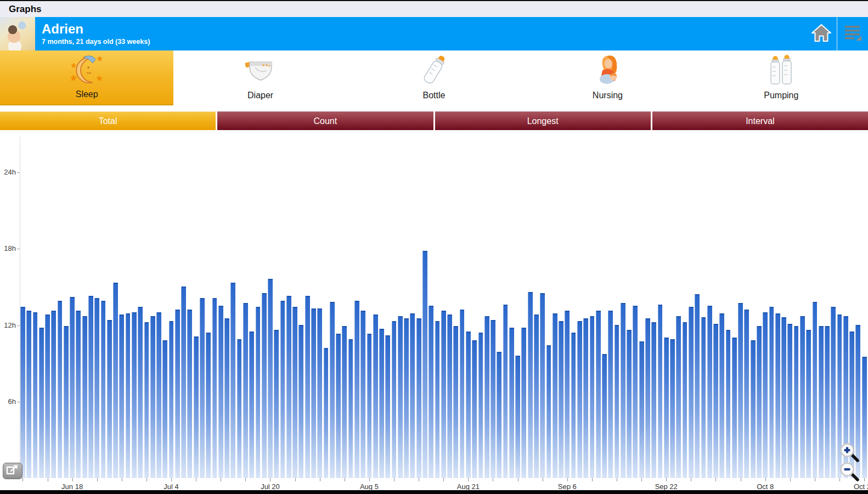  Describe the element at coordinates (171, 486) in the screenshot. I see `x-axis-label: Jul 4` at that location.